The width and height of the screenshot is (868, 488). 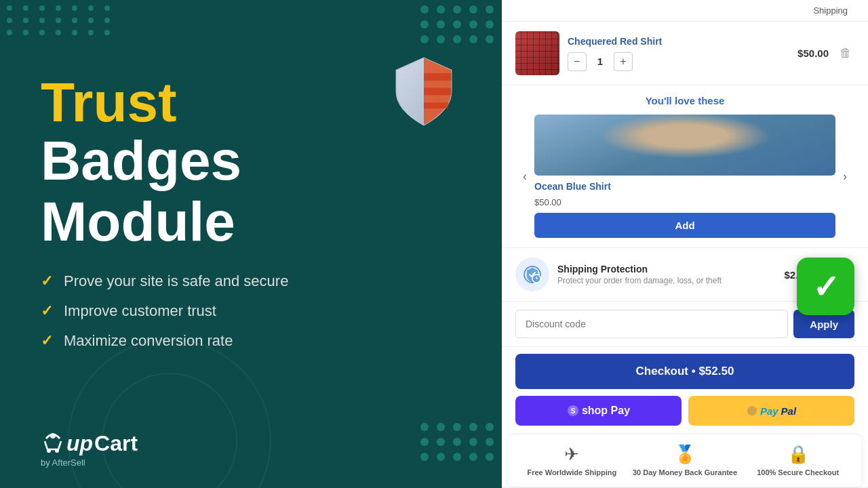 What do you see at coordinates (116, 443) in the screenshot?
I see `logo-cart: Cart` at bounding box center [116, 443].